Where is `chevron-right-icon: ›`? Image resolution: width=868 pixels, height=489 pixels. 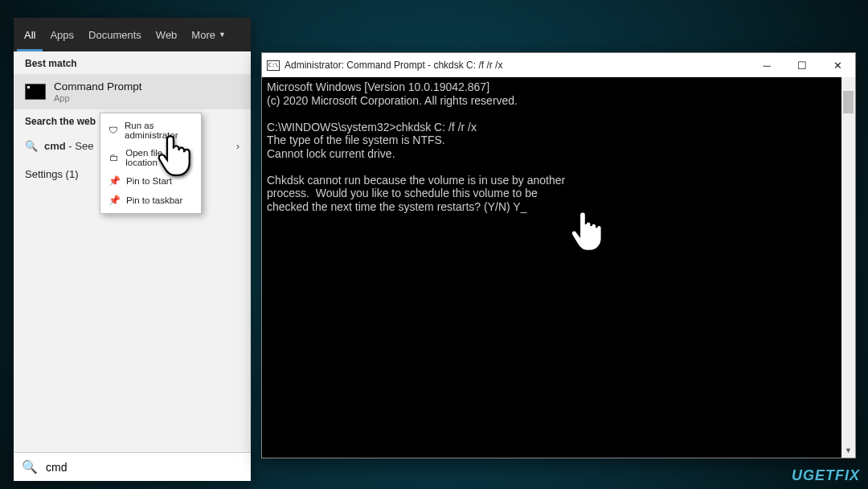 chevron-right-icon: › is located at coordinates (238, 146).